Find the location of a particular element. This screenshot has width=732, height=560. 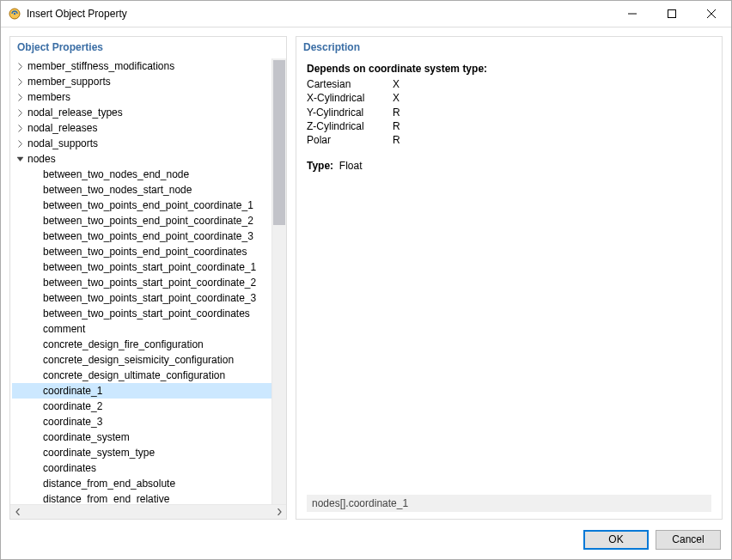

tree-child-item: concrete_design_seismicity_configuration is located at coordinates (142, 360).